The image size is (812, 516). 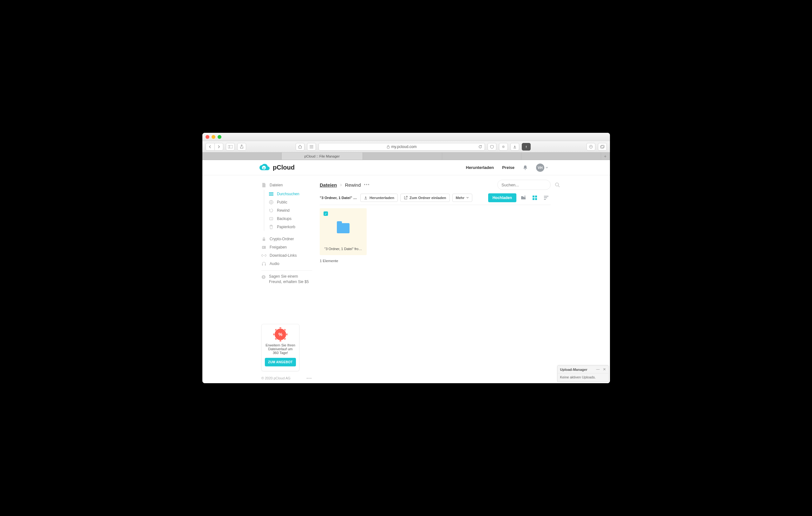 What do you see at coordinates (480, 147) in the screenshot?
I see `reload-icon` at bounding box center [480, 147].